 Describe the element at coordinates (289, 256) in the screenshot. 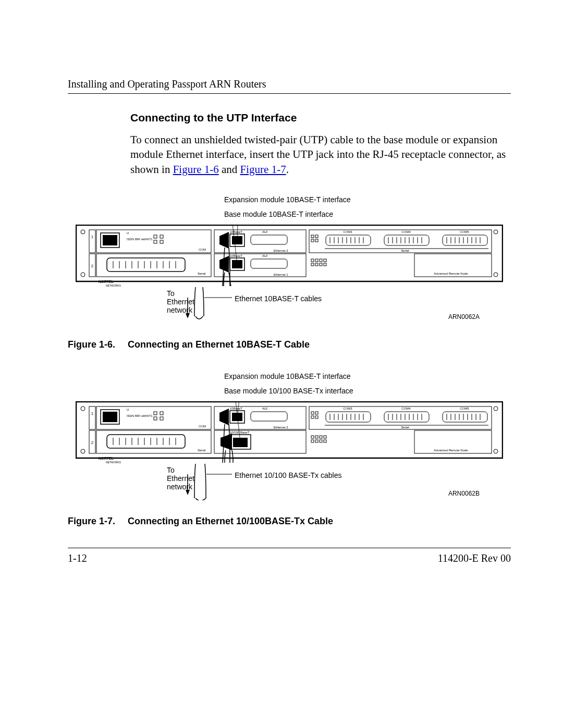

I see `router-diagram-1: 1 2 U ISDN BRI withNT1 COM Serial NORTEL…` at that location.